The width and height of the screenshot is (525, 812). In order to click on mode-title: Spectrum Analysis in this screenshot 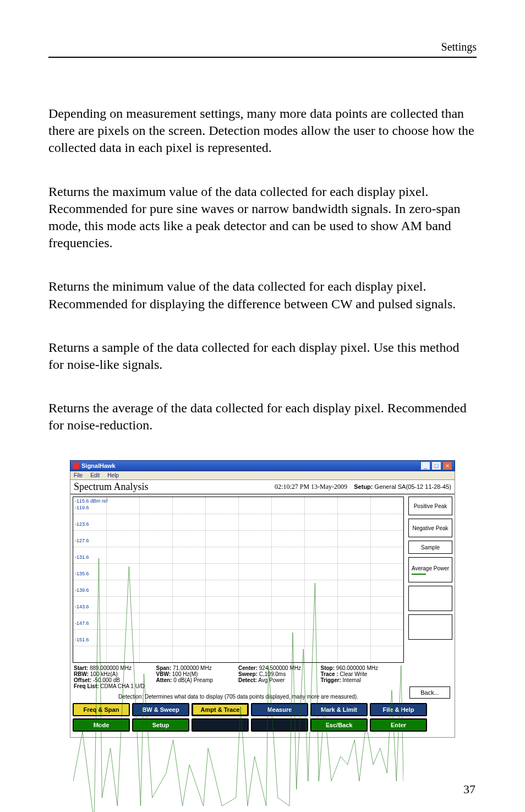, I will do `click(111, 487)`.